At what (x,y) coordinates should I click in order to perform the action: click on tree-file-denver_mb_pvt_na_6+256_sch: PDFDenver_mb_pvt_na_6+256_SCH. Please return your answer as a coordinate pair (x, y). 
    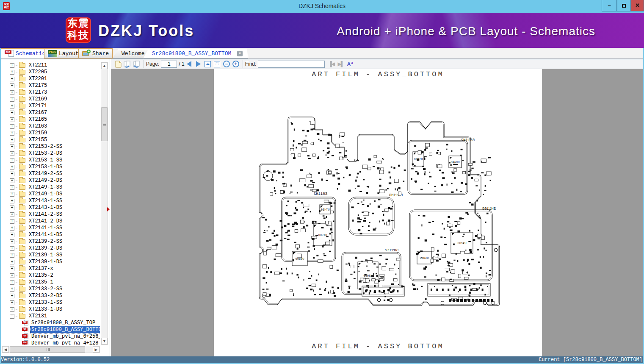
    Looking at the image, I should click on (50, 336).